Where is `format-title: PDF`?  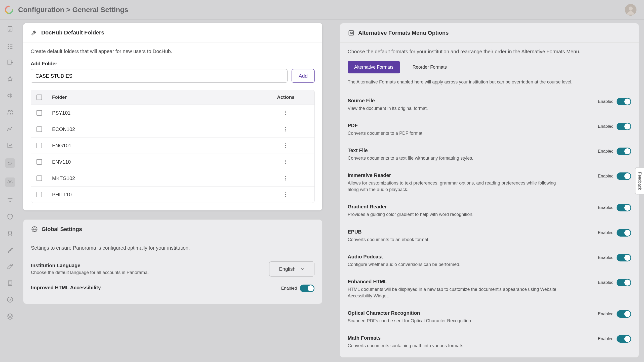 format-title: PDF is located at coordinates (468, 126).